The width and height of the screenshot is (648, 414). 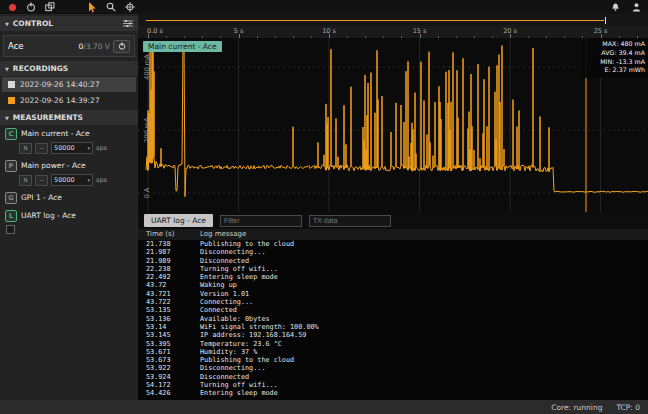 I want to click on recording-label: 2022-09-26 14:39:27, so click(x=60, y=100).